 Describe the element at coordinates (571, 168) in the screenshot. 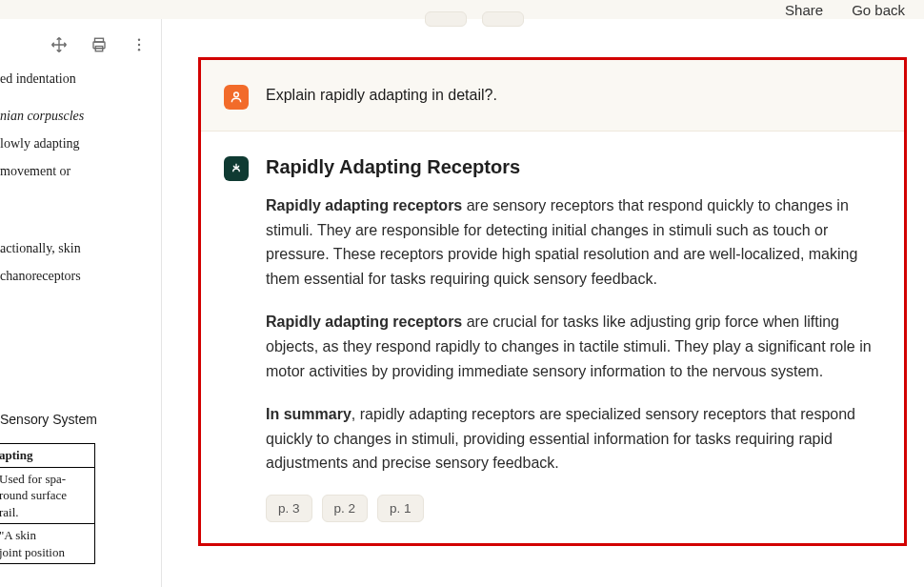

I see `bot-response-title: Rapidly Adapting Receptors` at that location.